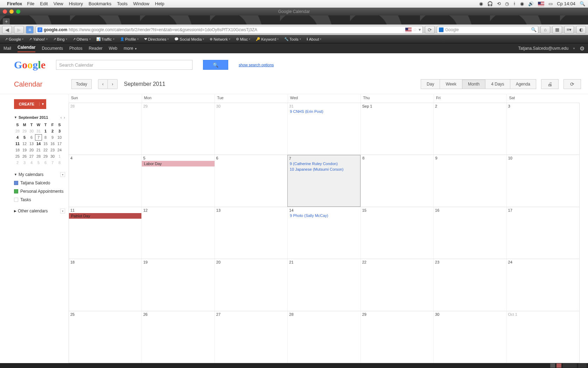 The width and height of the screenshot is (588, 368). I want to click on menu-view: View, so click(58, 4).